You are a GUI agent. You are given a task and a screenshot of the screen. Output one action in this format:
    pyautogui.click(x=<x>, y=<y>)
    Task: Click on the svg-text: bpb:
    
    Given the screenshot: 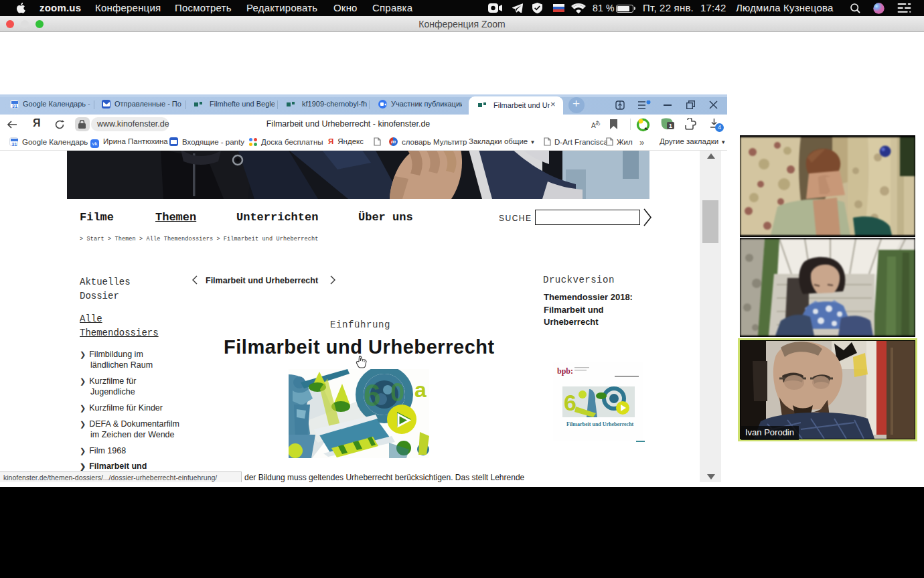 What is the action you would take?
    pyautogui.click(x=565, y=371)
    